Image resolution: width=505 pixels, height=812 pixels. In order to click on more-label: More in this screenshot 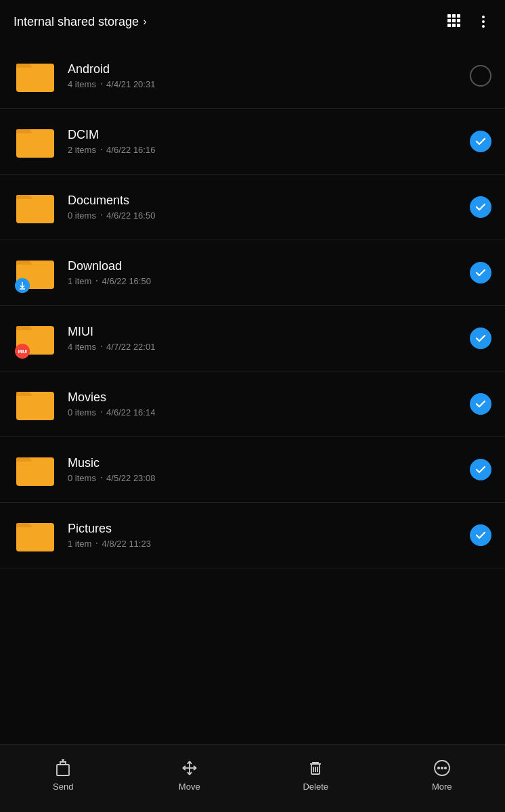, I will do `click(442, 786)`.